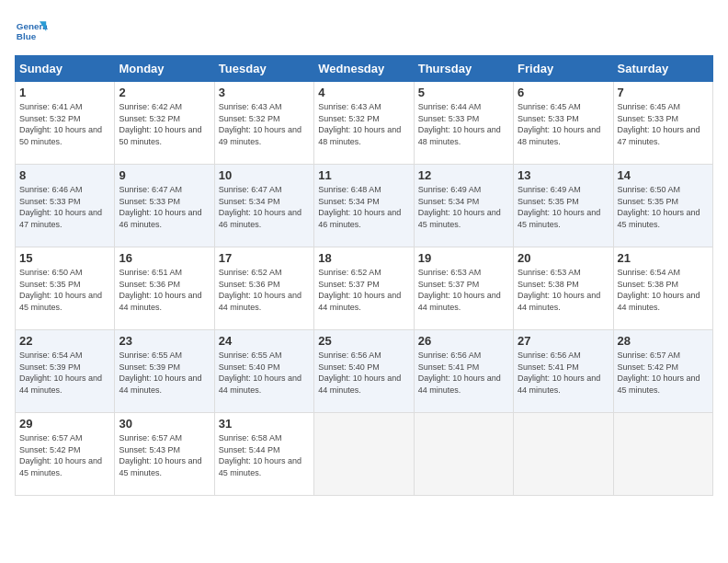 This screenshot has height=563, width=728. What do you see at coordinates (27, 37) in the screenshot?
I see `svg-text: Blue` at bounding box center [27, 37].